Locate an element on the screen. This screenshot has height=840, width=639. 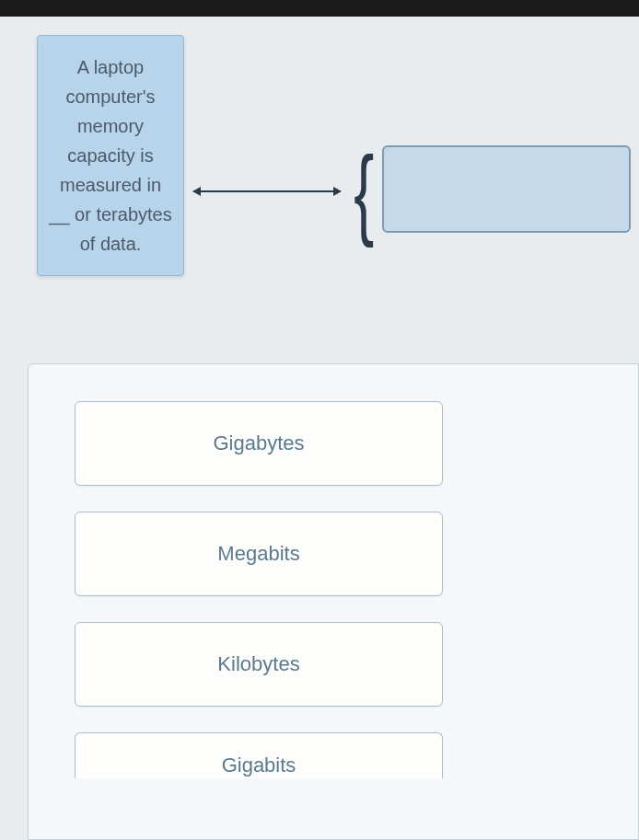
option-kilobytes: Kilobytes is located at coordinates (259, 664).